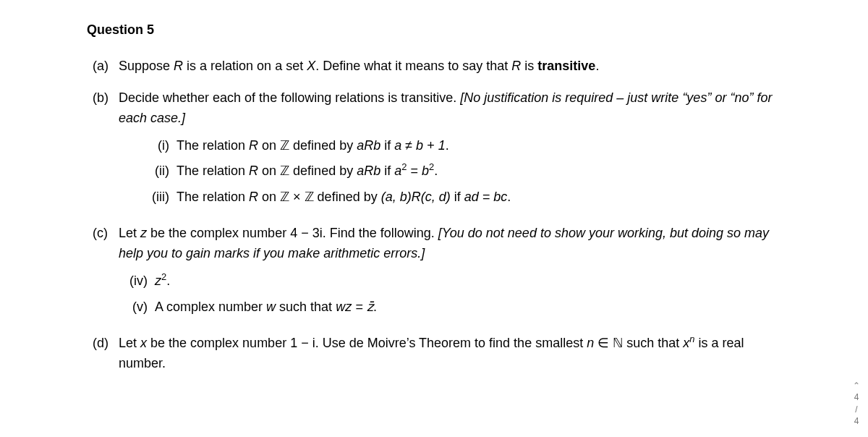 The width and height of the screenshot is (868, 437). What do you see at coordinates (311, 66) in the screenshot?
I see `math-X: X` at bounding box center [311, 66].